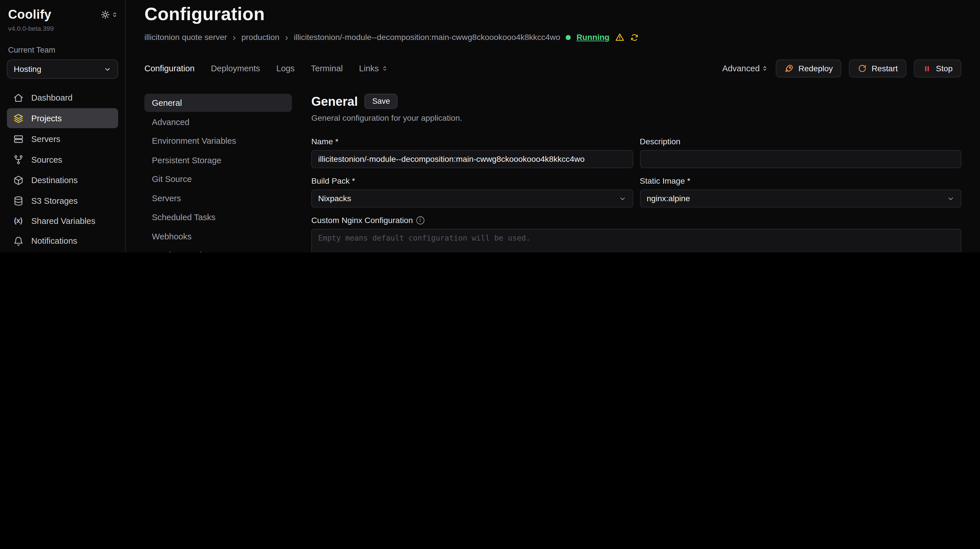 This screenshot has height=549, width=980. Describe the element at coordinates (62, 180) in the screenshot. I see `sidebar-item-destinations: Destinations` at that location.